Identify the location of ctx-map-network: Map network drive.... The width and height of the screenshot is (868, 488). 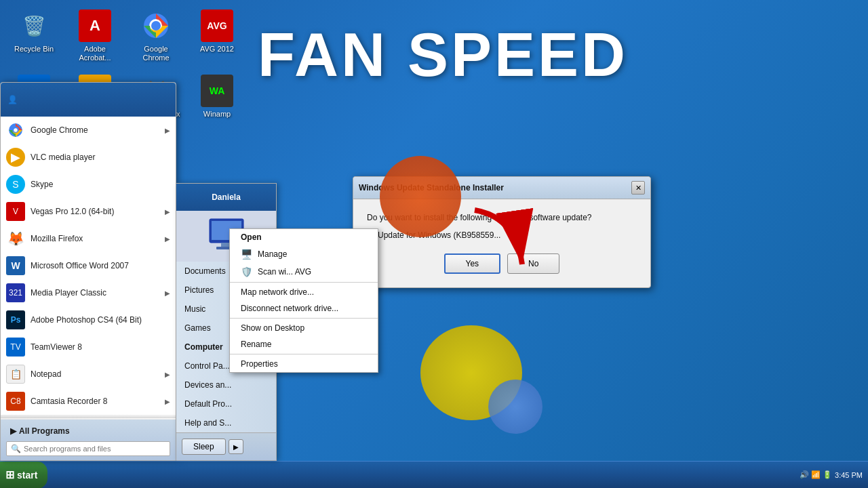
(304, 292).